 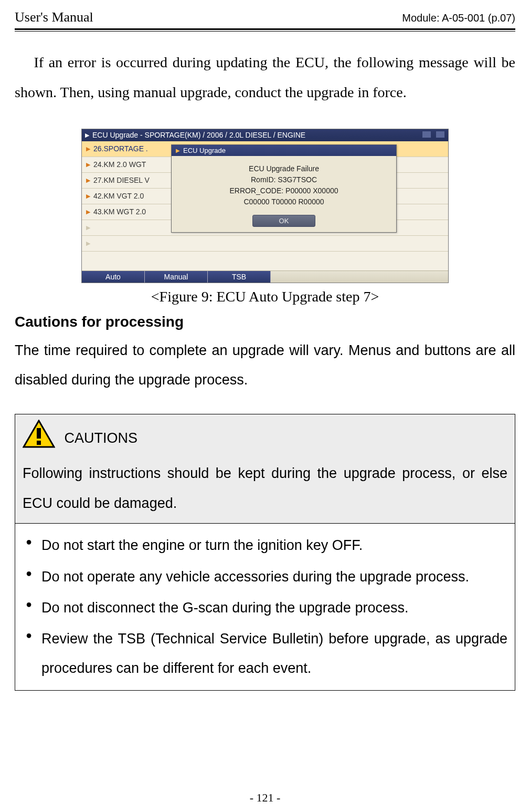 I want to click on caution-item: Do not operate any vehicle accessories d…, so click(x=265, y=577).